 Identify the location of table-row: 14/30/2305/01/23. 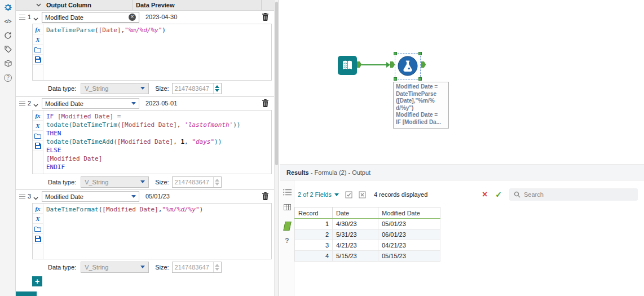
(368, 224).